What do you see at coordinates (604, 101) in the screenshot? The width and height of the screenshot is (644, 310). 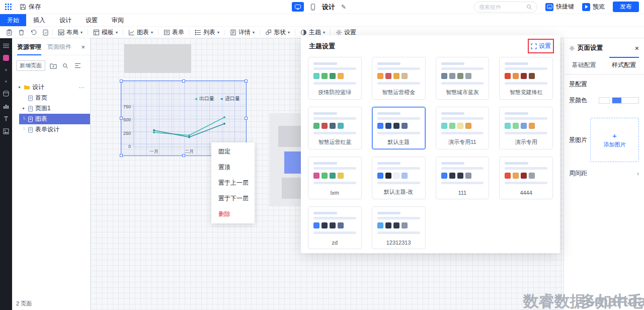 I see `color-swatch-white` at bounding box center [604, 101].